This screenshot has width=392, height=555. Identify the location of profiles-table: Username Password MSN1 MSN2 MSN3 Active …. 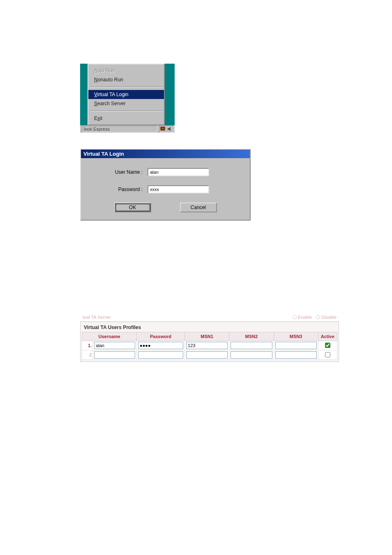
(210, 346).